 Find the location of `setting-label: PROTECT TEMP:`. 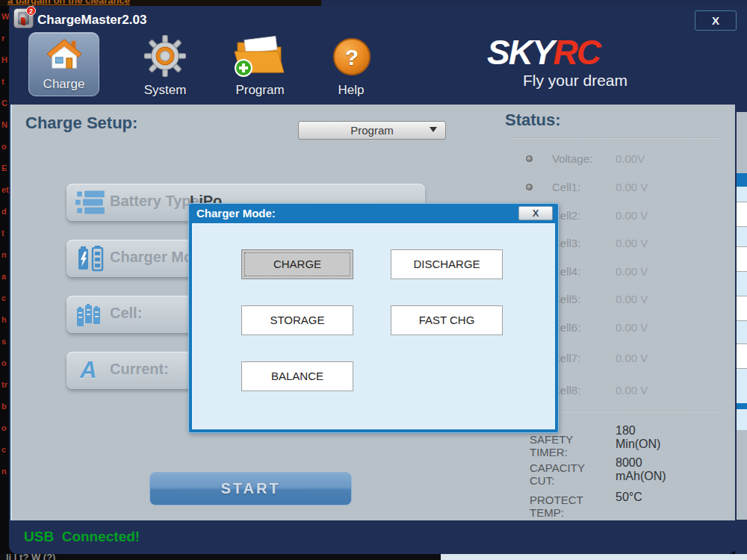

setting-label: PROTECT TEMP: is located at coordinates (556, 506).